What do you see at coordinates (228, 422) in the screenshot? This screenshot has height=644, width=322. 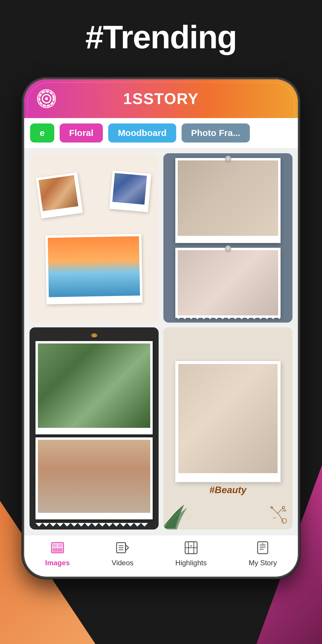 I see `beauty-photo` at bounding box center [228, 422].